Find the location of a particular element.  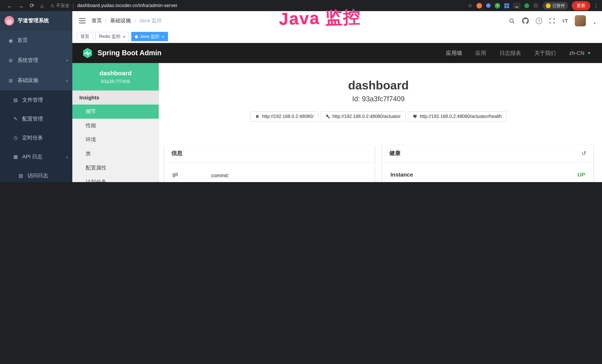

security-indicator: ⚠ 不安全 is located at coordinates (60, 6).